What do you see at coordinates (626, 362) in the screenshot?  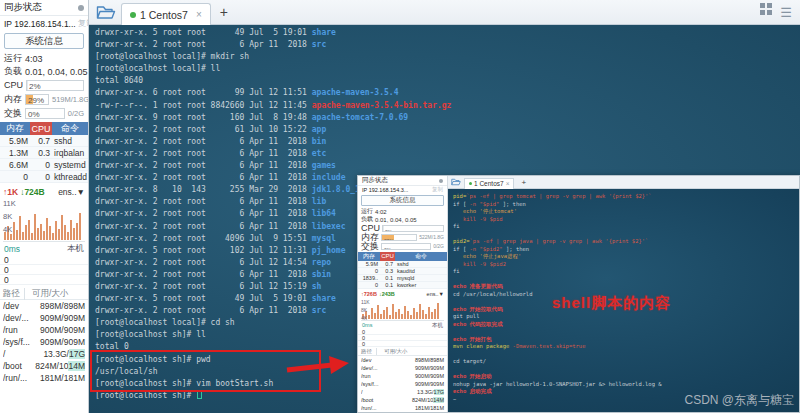 I see `inset-terminal-line: cd target/` at bounding box center [626, 362].